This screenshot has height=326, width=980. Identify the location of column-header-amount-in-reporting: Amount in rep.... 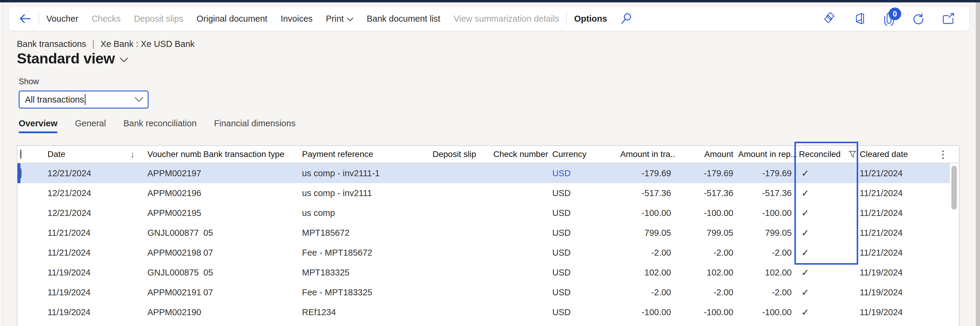
(767, 154).